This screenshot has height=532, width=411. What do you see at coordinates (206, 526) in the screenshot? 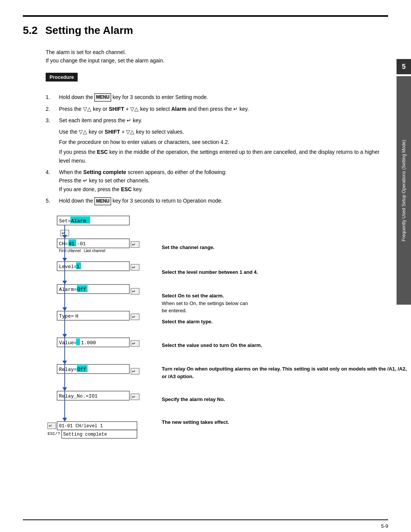
I see `bottom-area: 5-9` at bounding box center [206, 526].